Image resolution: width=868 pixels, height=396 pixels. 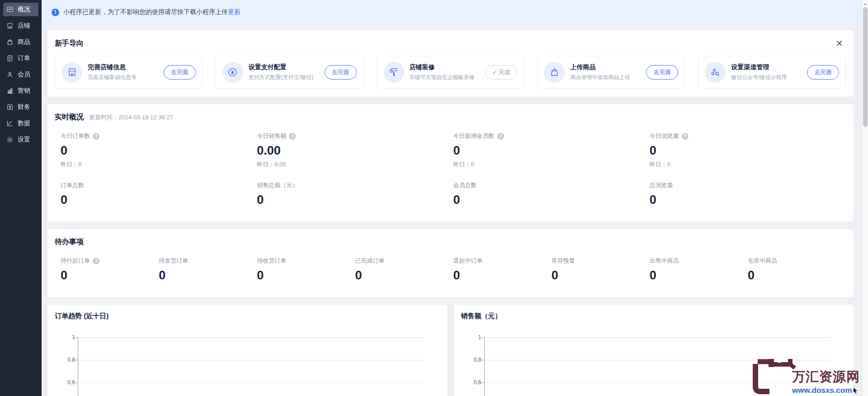 I want to click on todo-pending-payment: 待付款订单? 0, so click(x=109, y=271).